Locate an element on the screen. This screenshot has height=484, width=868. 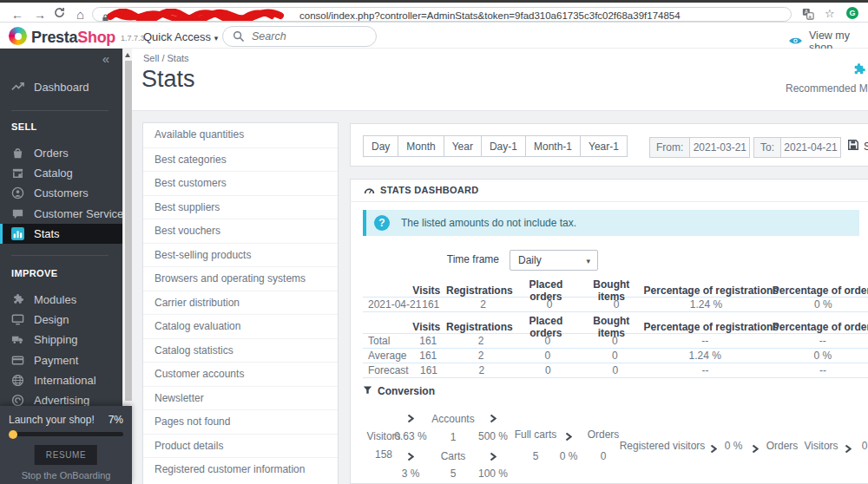
stats-nav-item: Customer accounts is located at coordinates (240, 374).